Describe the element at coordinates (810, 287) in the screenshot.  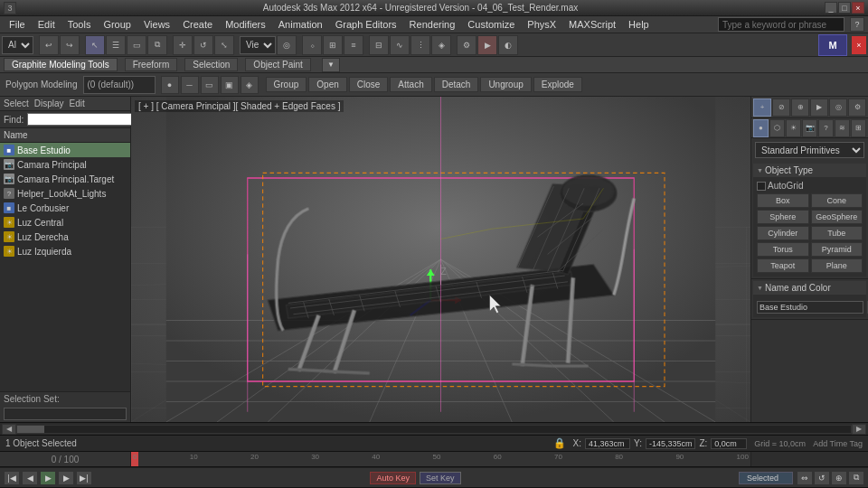
I see `name-color-header: Name and Color` at that location.